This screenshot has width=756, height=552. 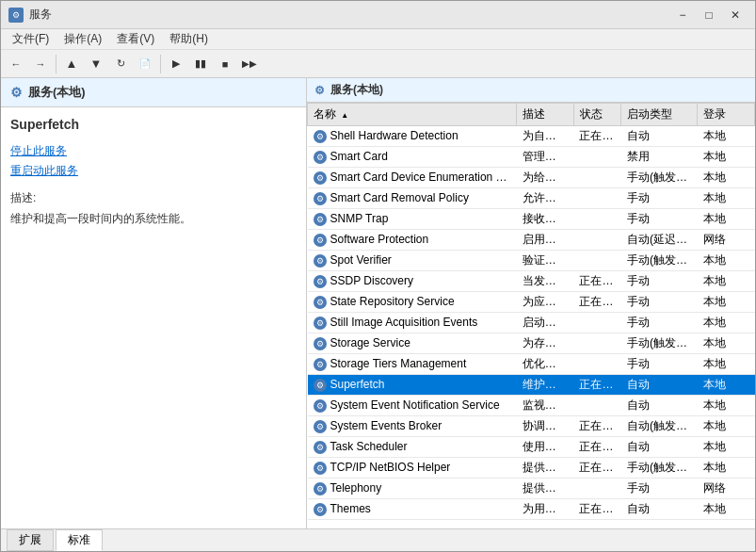 What do you see at coordinates (79, 541) in the screenshot?
I see `tab-standard: 标准` at bounding box center [79, 541].